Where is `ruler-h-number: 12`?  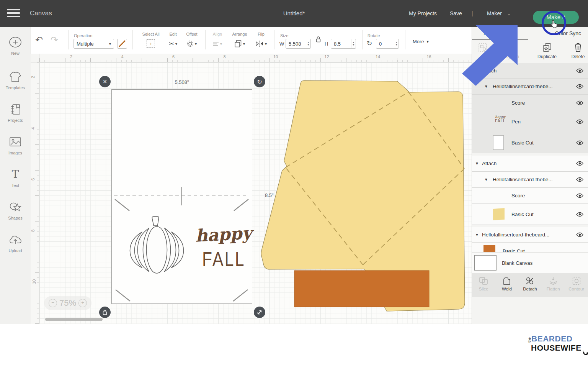
ruler-h-number: 12 is located at coordinates (327, 57).